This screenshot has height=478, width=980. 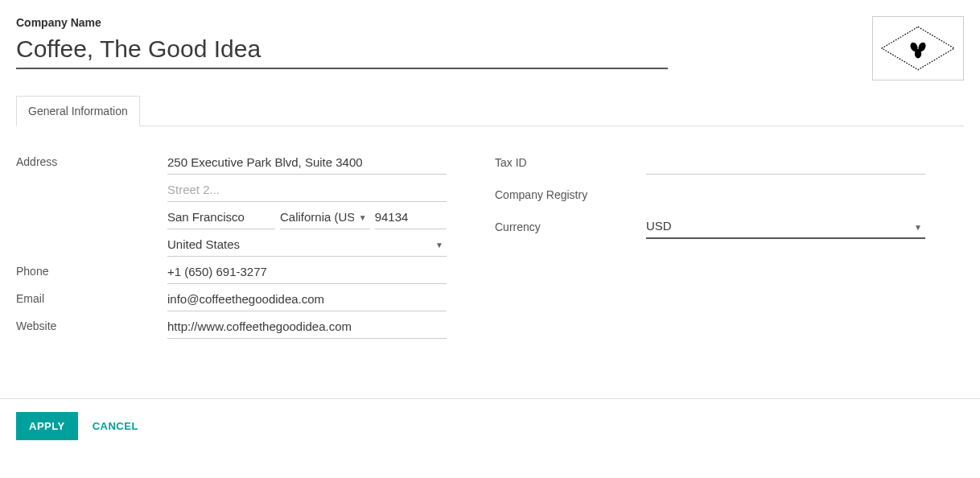 What do you see at coordinates (232, 204) in the screenshot?
I see `address-row: Address ▼ ▼` at bounding box center [232, 204].